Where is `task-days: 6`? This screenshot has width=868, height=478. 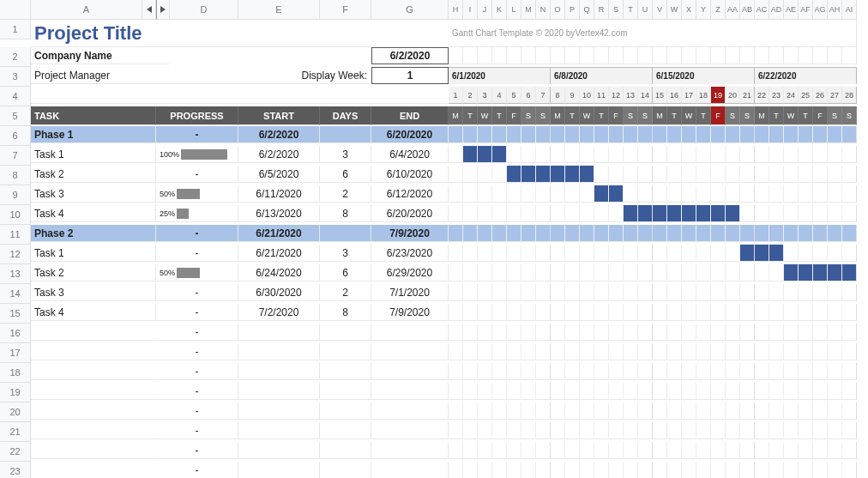
task-days: 6 is located at coordinates (346, 273).